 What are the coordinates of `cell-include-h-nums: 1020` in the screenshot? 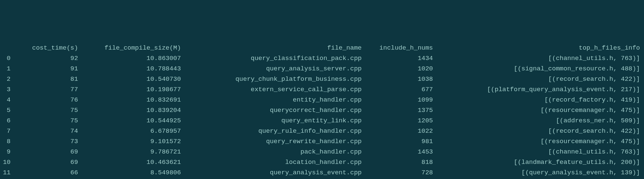 It's located at (400, 69).